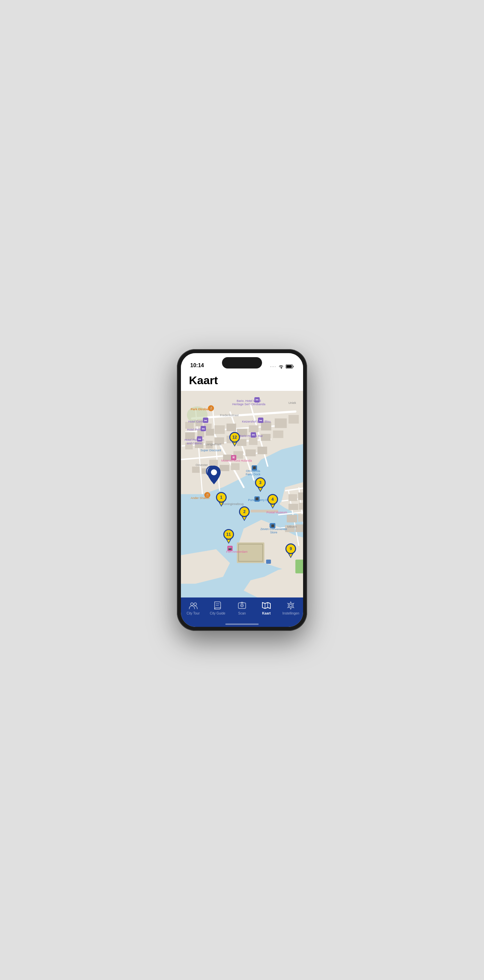 The image size is (484, 980). Describe the element at coordinates (214, 476) in the screenshot. I see `pin-13-selected-body` at that location.